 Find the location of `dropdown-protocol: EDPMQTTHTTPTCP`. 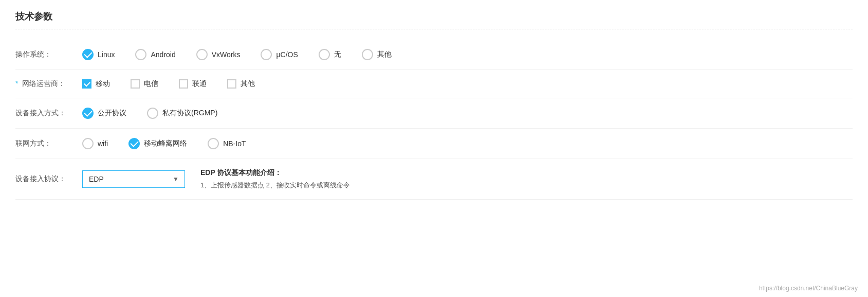

dropdown-protocol: EDPMQTTHTTPTCP is located at coordinates (134, 179).